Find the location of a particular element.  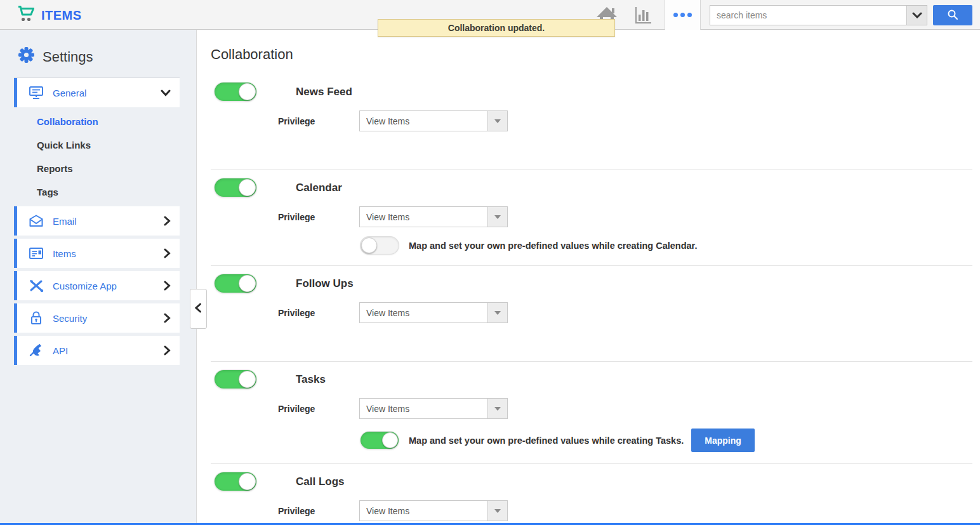

sidebar-item-label: Security is located at coordinates (70, 319).